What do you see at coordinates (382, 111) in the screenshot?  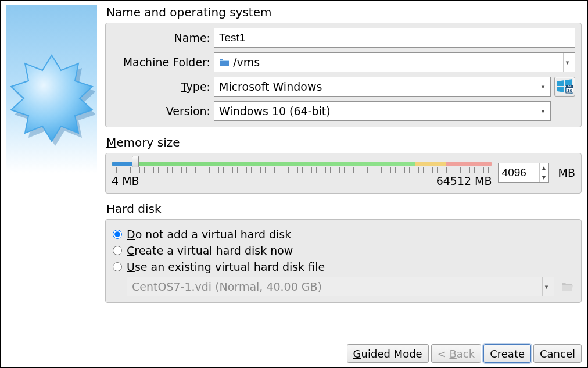 I see `version-combo: Windows 10 (64-bit) ▾` at bounding box center [382, 111].